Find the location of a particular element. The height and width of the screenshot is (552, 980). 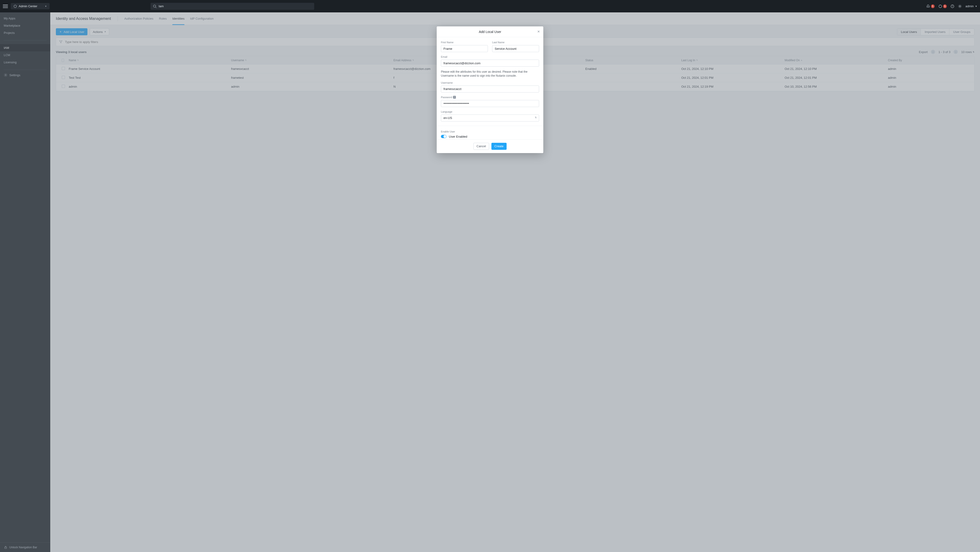

modal-title: Add Local User is located at coordinates (490, 32).